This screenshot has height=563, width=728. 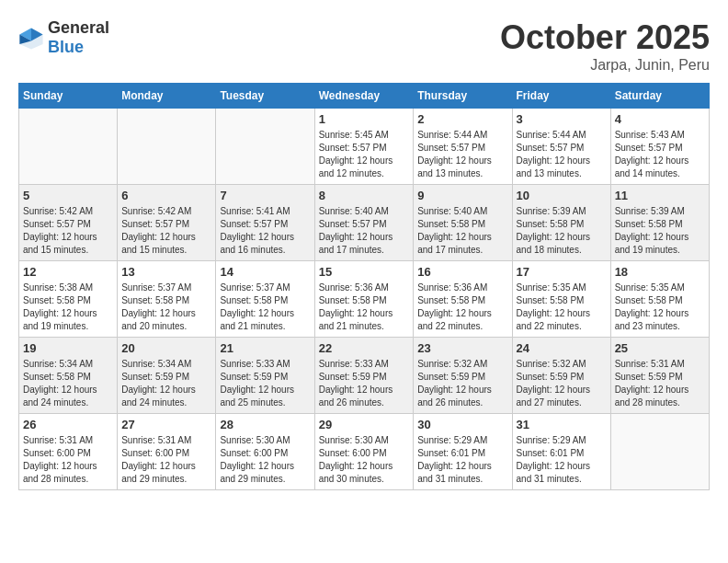 What do you see at coordinates (462, 120) in the screenshot?
I see `day-number: 2` at bounding box center [462, 120].